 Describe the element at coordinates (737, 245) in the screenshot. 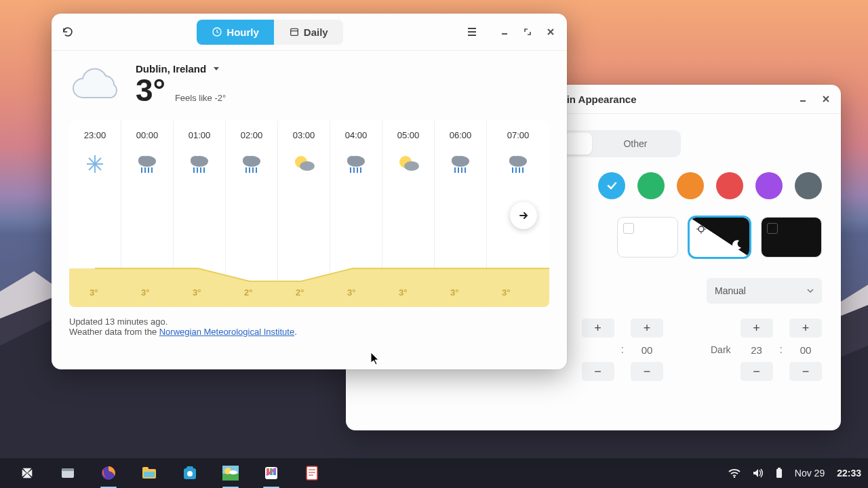

I see `moon-icon` at that location.